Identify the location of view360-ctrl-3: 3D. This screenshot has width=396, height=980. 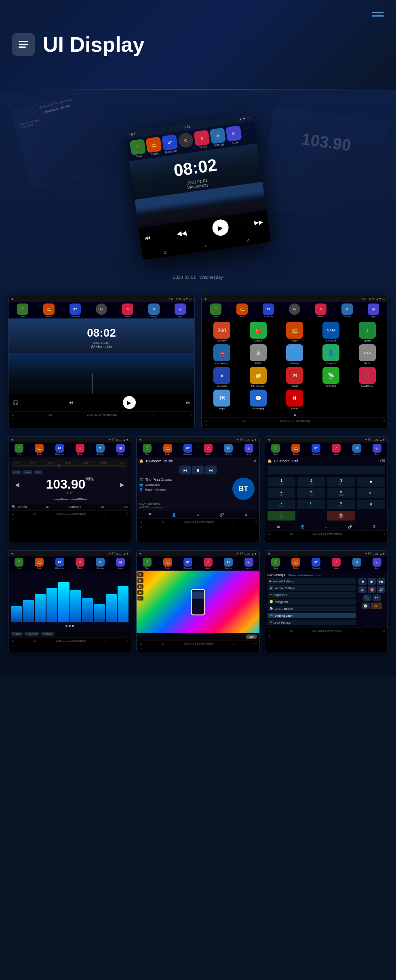
(141, 587).